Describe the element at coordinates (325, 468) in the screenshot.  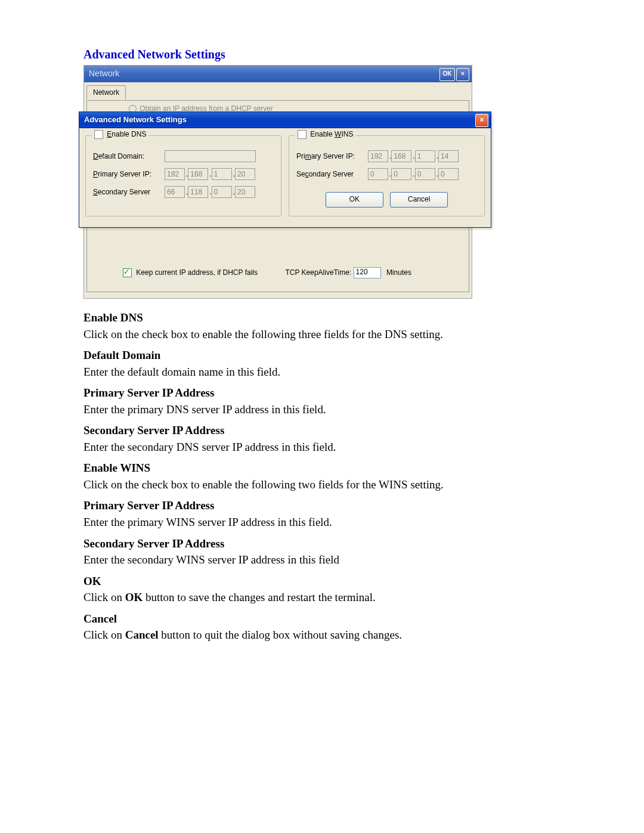
I see `description-heading: Enable WINS` at that location.